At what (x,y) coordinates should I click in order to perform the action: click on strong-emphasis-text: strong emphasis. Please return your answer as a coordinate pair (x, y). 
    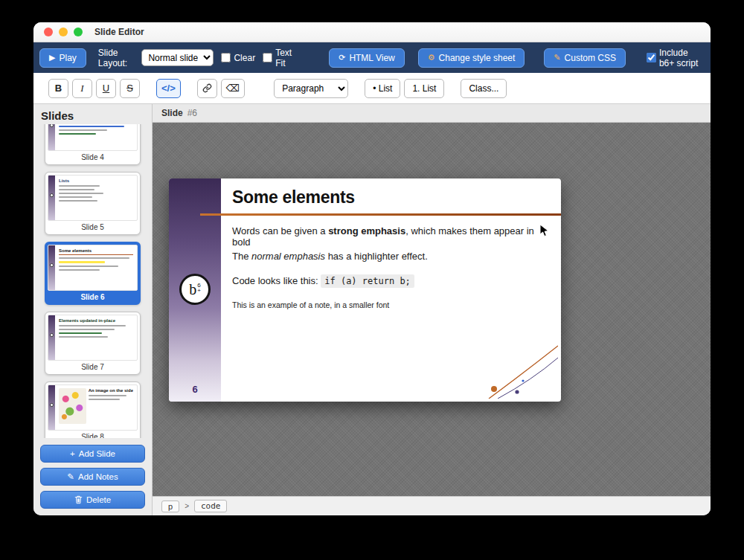
    Looking at the image, I should click on (367, 231).